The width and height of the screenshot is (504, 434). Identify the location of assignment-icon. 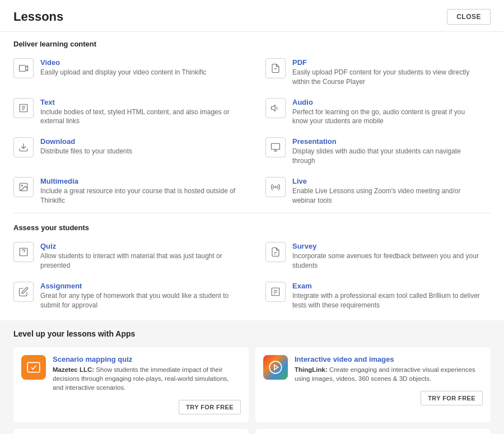
(24, 292).